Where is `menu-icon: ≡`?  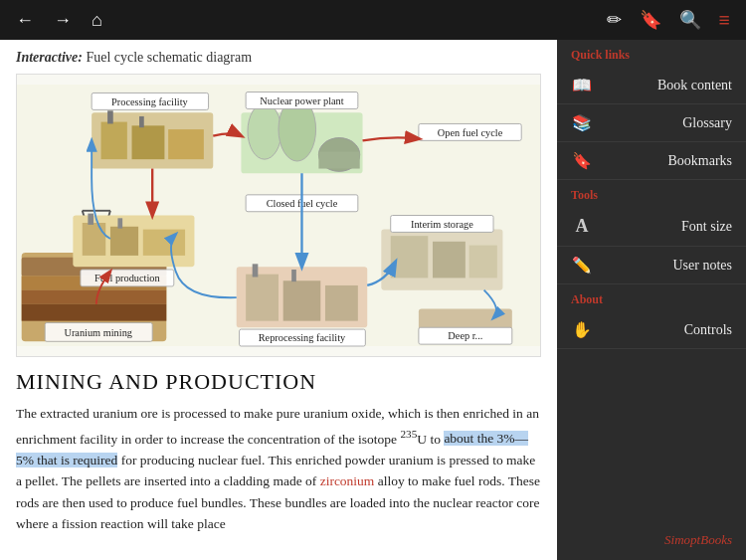
menu-icon: ≡ is located at coordinates (724, 20).